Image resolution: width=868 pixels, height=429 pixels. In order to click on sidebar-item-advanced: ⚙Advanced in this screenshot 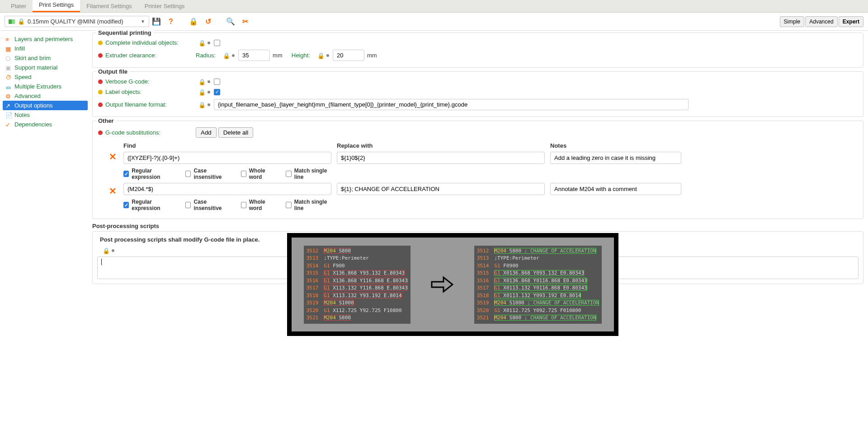, I will do `click(45, 96)`.